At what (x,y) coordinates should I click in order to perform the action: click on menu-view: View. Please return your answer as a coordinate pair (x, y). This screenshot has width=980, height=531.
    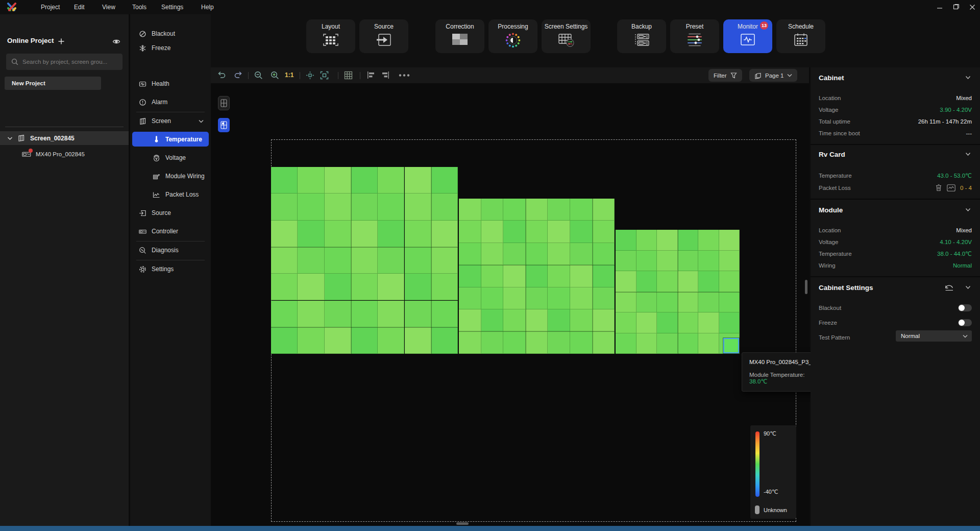
    Looking at the image, I should click on (109, 7).